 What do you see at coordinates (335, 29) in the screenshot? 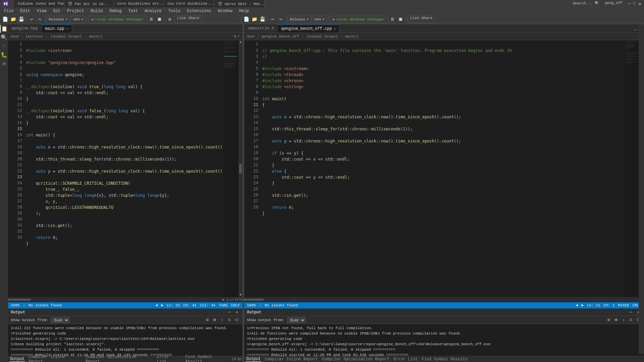
I see `right-tab-bench-close: ✕` at bounding box center [335, 29].